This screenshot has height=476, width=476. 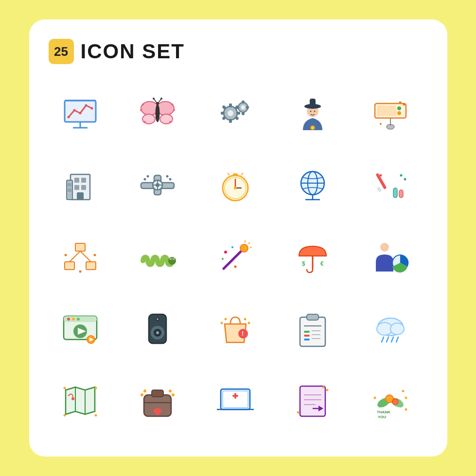 What do you see at coordinates (313, 401) in the screenshot?
I see `icon-document-arrow` at bounding box center [313, 401].